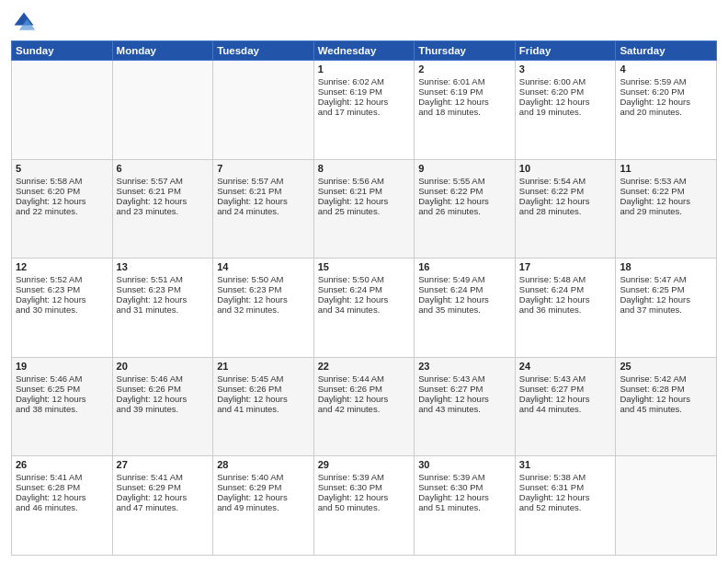 Image resolution: width=728 pixels, height=563 pixels. I want to click on day-info: Sunrise: 5:40 AM, so click(263, 477).